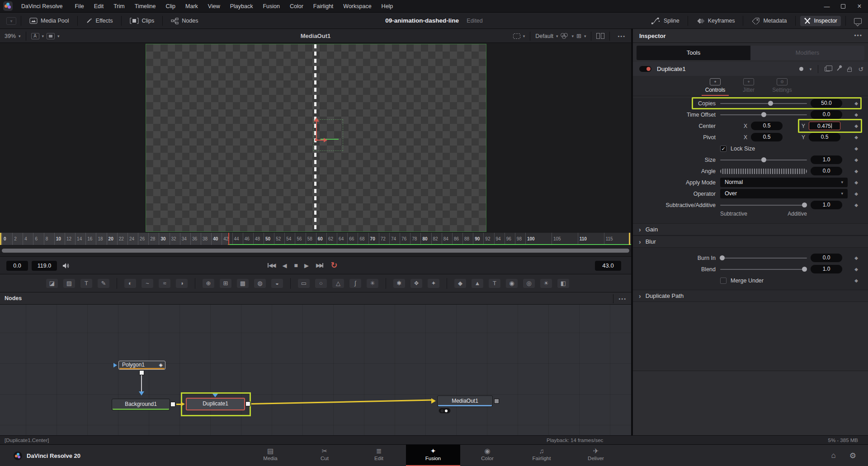 The image size is (868, 466). Describe the element at coordinates (856, 193) in the screenshot. I see `operator-keyframe-button: ◆` at that location.